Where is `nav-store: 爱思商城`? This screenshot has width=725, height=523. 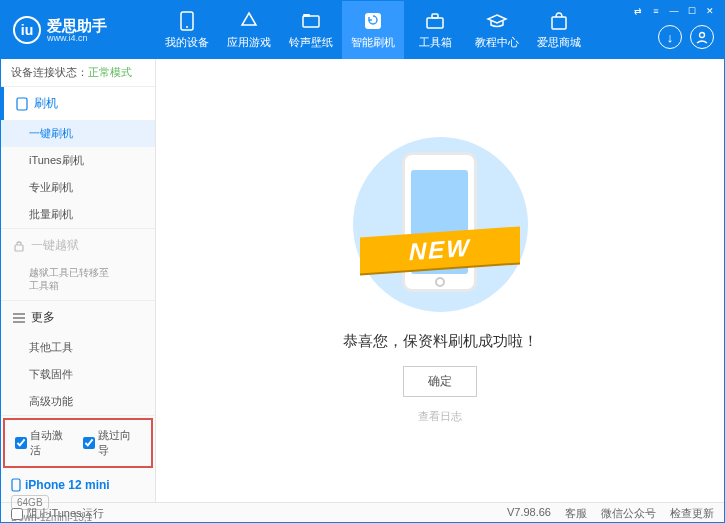
nav-store: 爱思商城 is located at coordinates (559, 30).